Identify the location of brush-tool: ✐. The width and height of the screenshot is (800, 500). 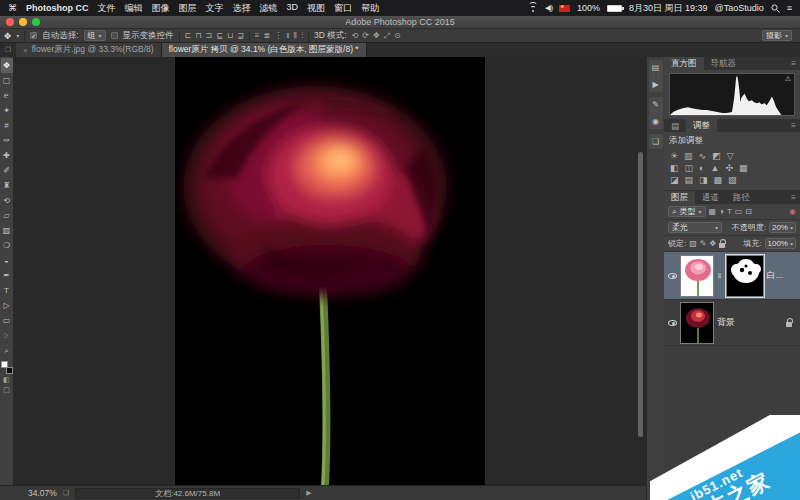
(7, 170).